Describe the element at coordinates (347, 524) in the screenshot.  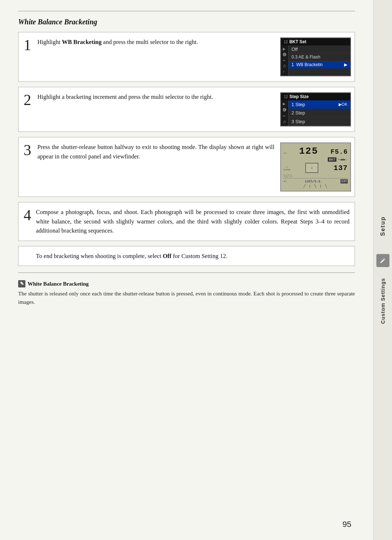
I see `page-number: 95` at that location.